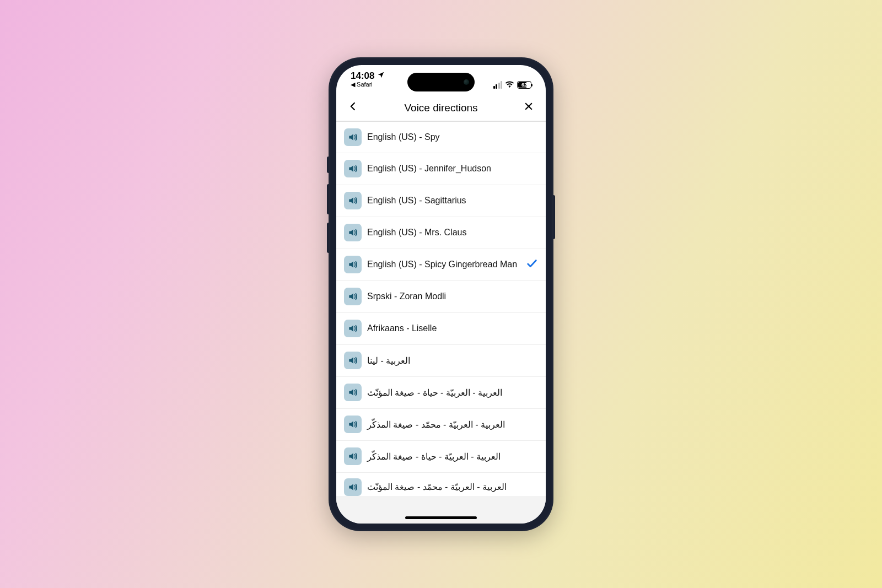 This screenshot has width=882, height=588. What do you see at coordinates (524, 85) in the screenshot?
I see `battery-icon: 62` at bounding box center [524, 85].